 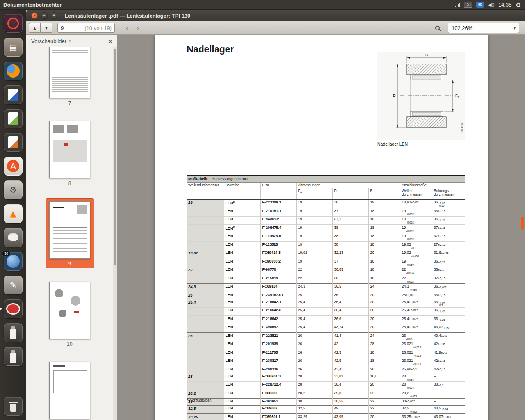 I want to click on page-thumbnail: 8, so click(x=70, y=153).